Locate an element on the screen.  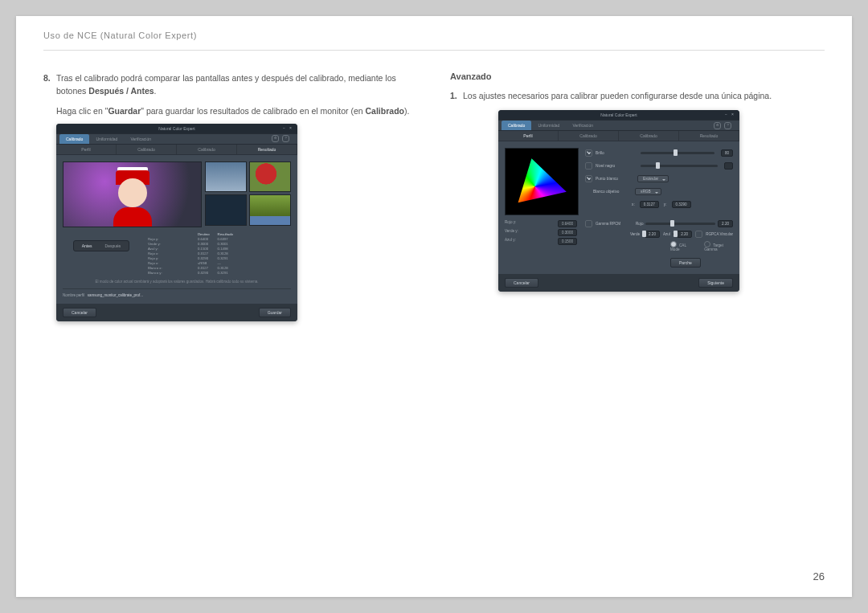
stats-table: Rojo y:Verde y:Azul y: Rojo x:Rojo y:Roj… is located at coordinates (219, 254).